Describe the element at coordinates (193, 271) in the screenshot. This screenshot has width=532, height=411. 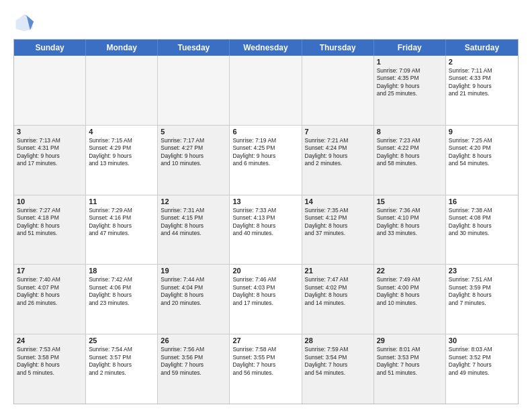
I see `day-number: 19` at that location.